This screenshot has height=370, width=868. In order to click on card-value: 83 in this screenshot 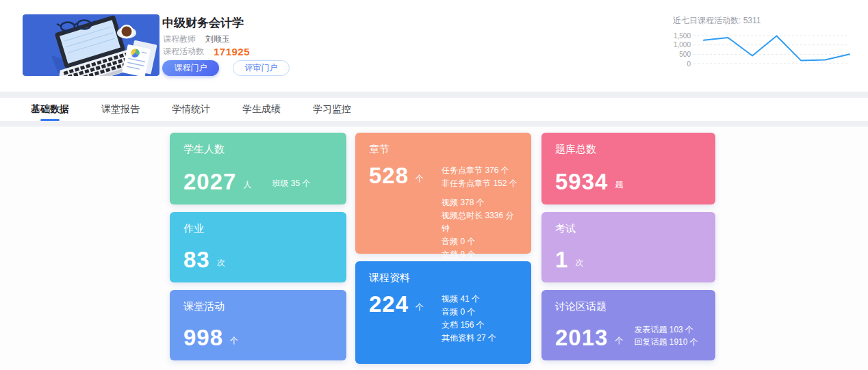, I will do `click(197, 260)`.